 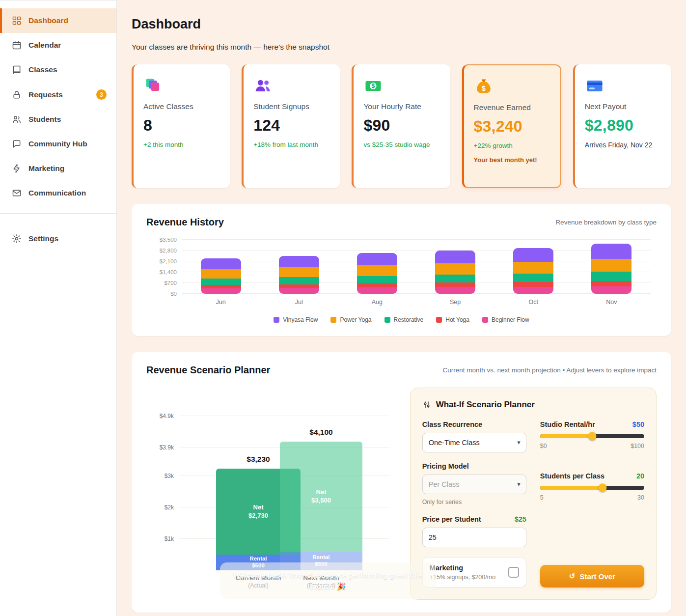 I want to click on book-icon, so click(x=17, y=70).